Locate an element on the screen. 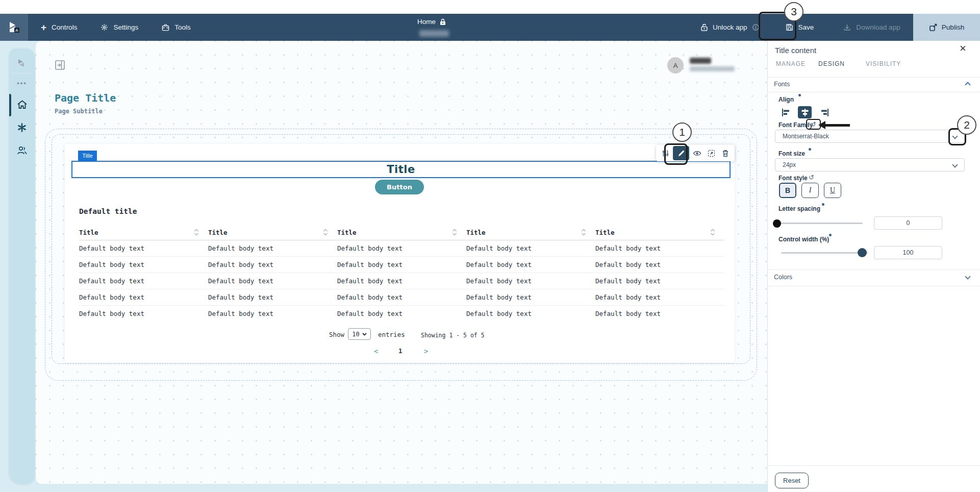 The height and width of the screenshot is (492, 980). controls-button: + Controls is located at coordinates (59, 28).